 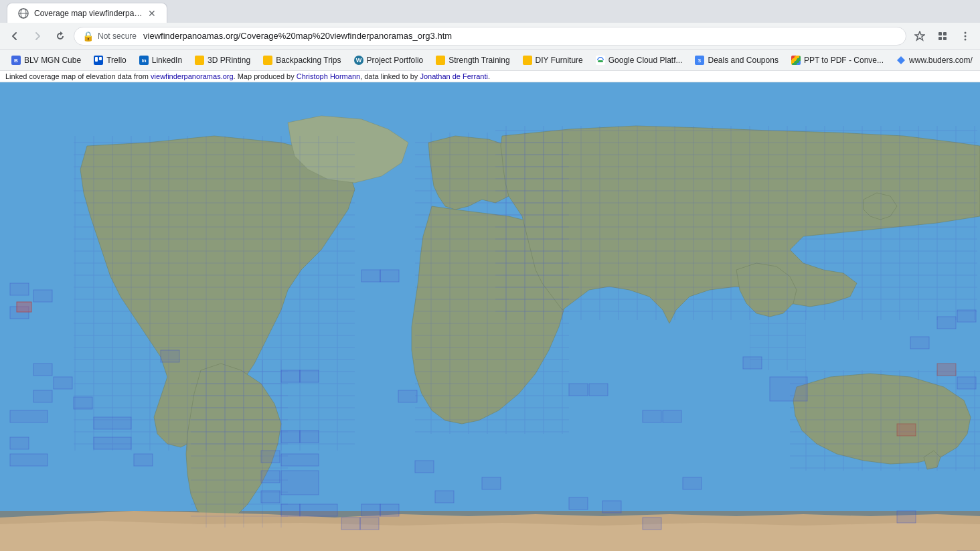 What do you see at coordinates (796, 60) in the screenshot?
I see `bookmark-favicon-ppt` at bounding box center [796, 60].